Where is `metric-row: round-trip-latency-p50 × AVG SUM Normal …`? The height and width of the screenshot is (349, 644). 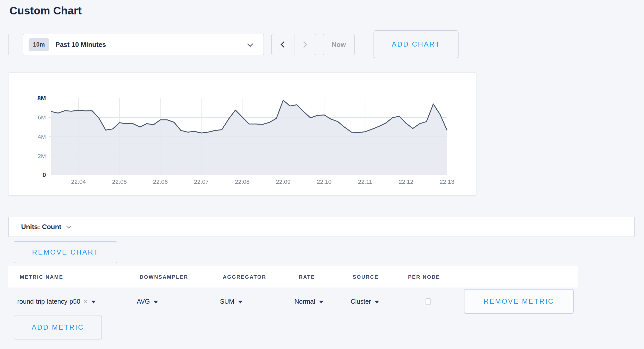 metric-row: round-trip-latency-p50 × AVG SUM Normal … is located at coordinates (293, 301).